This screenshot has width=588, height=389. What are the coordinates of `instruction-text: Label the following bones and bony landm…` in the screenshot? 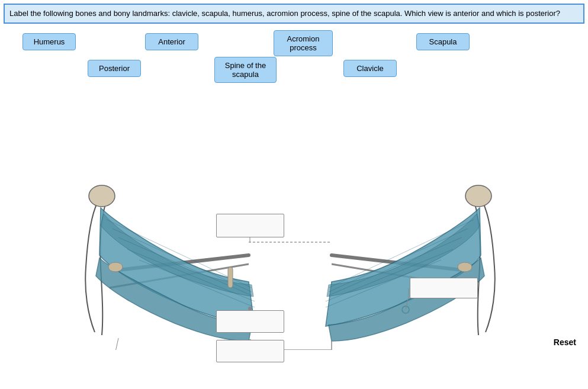 It's located at (294, 14).